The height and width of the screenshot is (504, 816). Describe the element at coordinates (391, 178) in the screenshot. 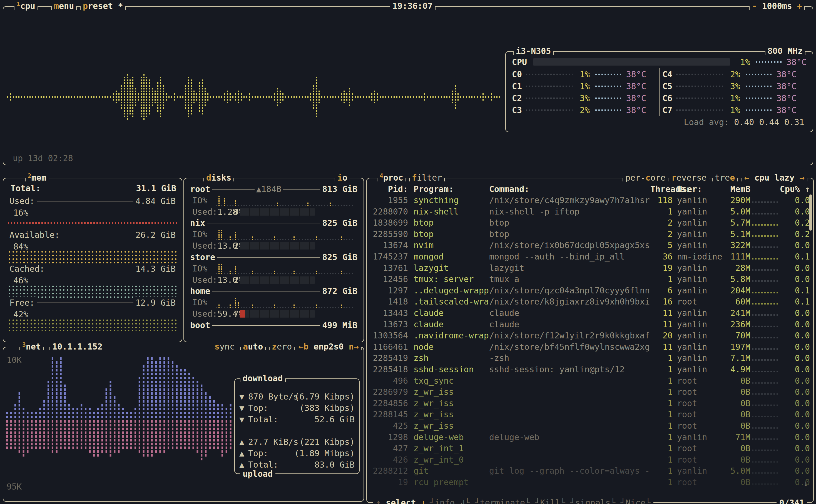

I see `proc-box-title: 4proc` at that location.